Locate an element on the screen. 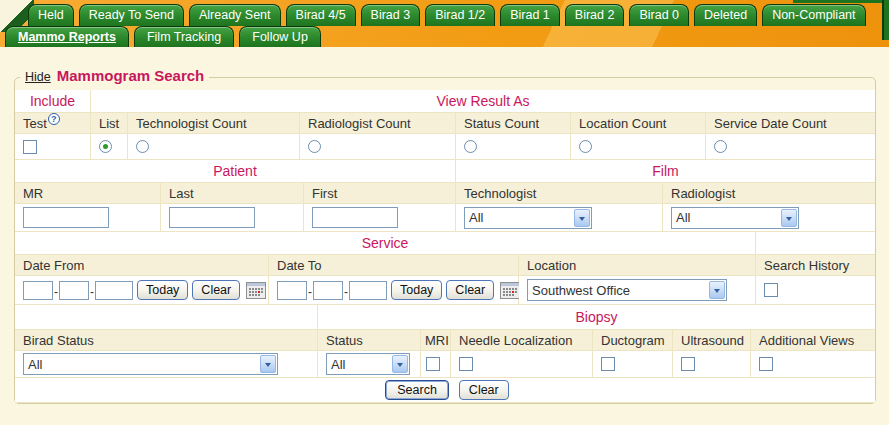 The width and height of the screenshot is (889, 425). hide-link: Hide is located at coordinates (38, 77).